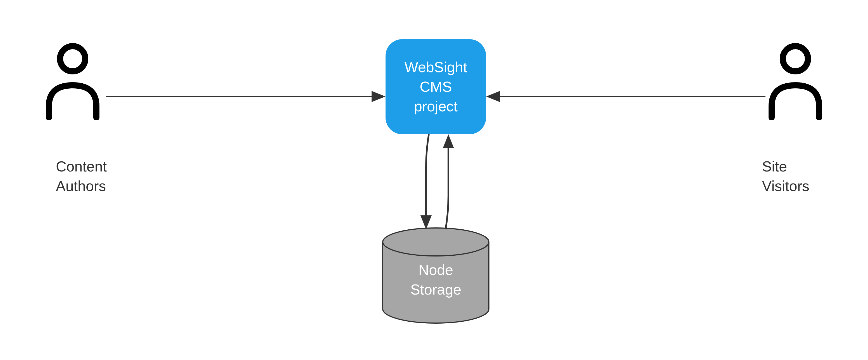 The image size is (868, 360). I want to click on content-author-label: ContentAuthors, so click(82, 176).